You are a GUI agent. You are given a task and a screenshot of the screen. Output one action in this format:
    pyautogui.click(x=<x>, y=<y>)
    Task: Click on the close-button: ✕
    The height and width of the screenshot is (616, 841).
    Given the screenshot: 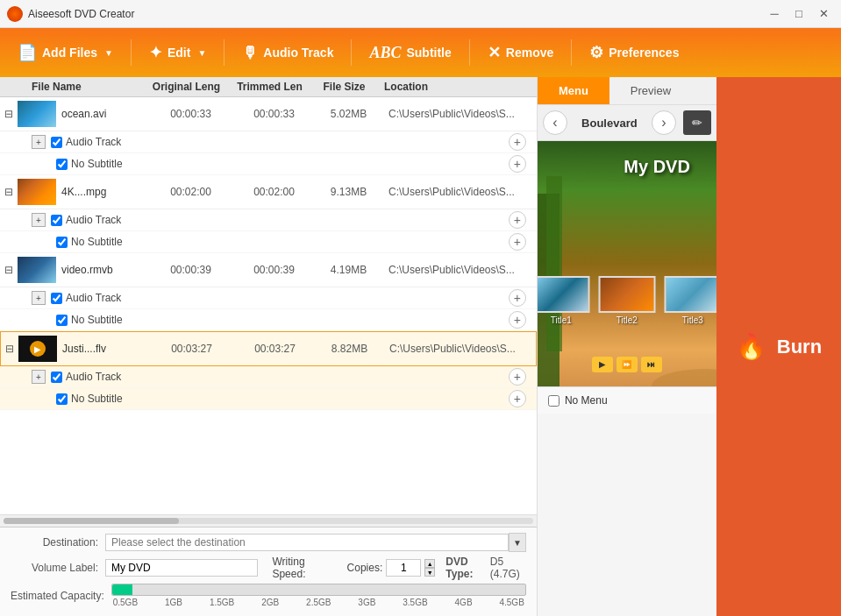 What is the action you would take?
    pyautogui.click(x=823, y=14)
    